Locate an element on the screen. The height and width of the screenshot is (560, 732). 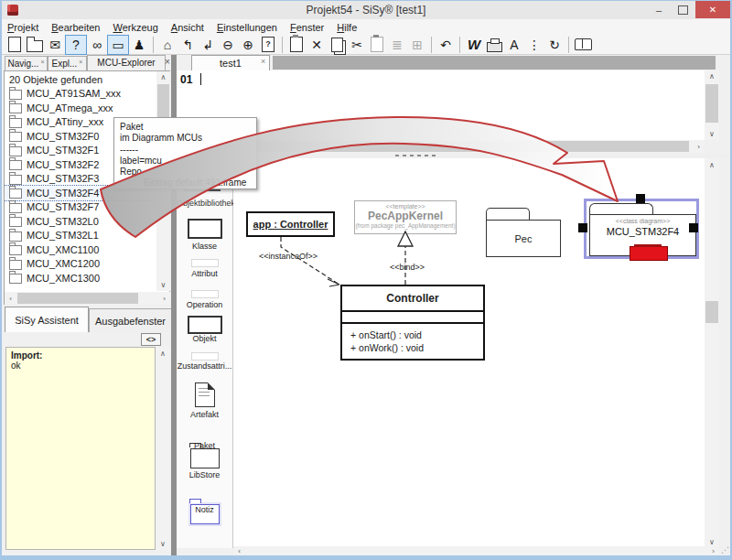
output-title: Import: is located at coordinates (81, 355).